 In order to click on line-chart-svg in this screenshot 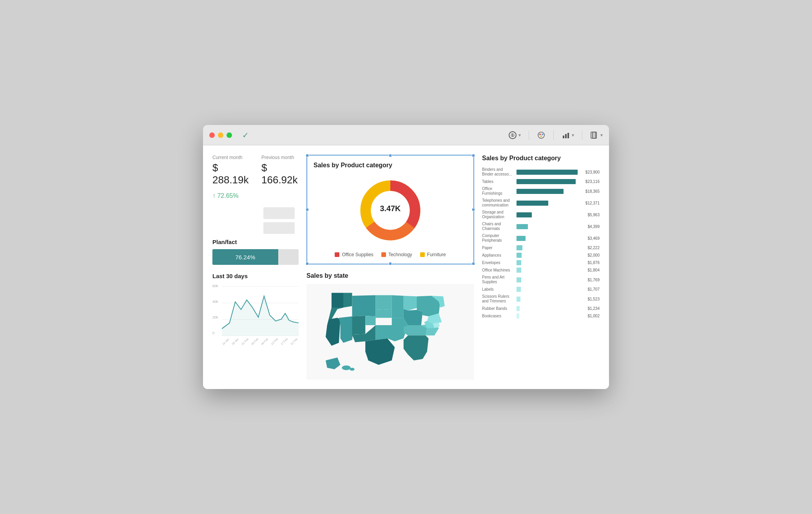, I will do `click(260, 311)`.